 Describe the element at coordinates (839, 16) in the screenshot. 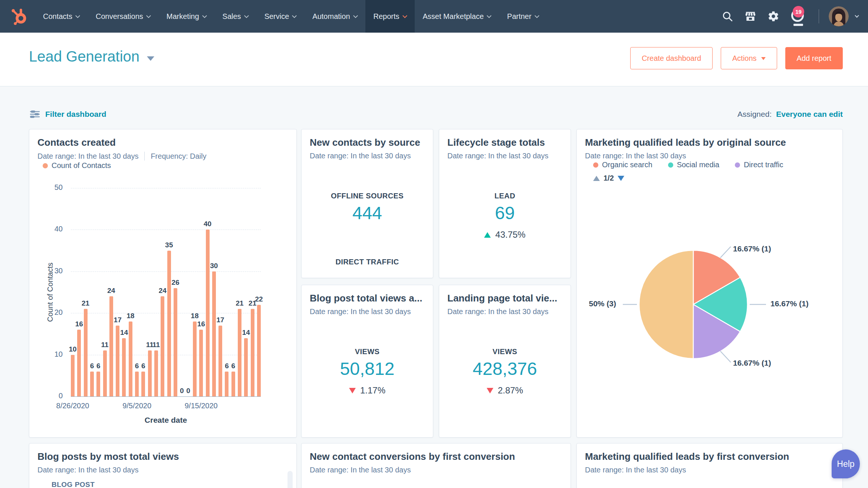

I see `user-avatar` at that location.